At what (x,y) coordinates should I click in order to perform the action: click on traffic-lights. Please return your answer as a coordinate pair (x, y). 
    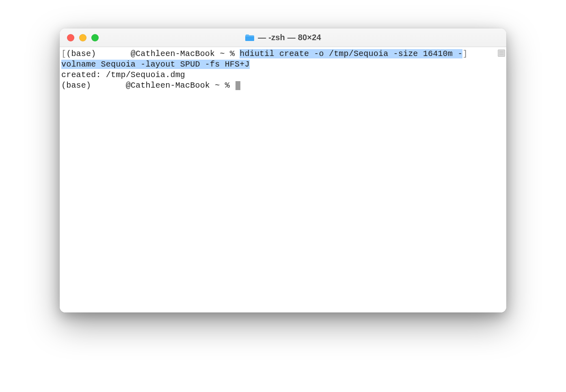
    Looking at the image, I should click on (83, 38).